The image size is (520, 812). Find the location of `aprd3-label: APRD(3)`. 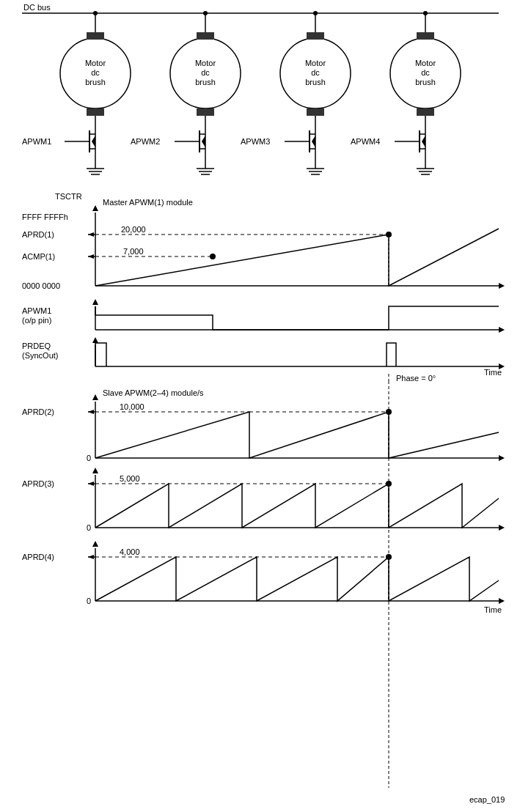

aprd3-label: APRD(3) is located at coordinates (38, 484).